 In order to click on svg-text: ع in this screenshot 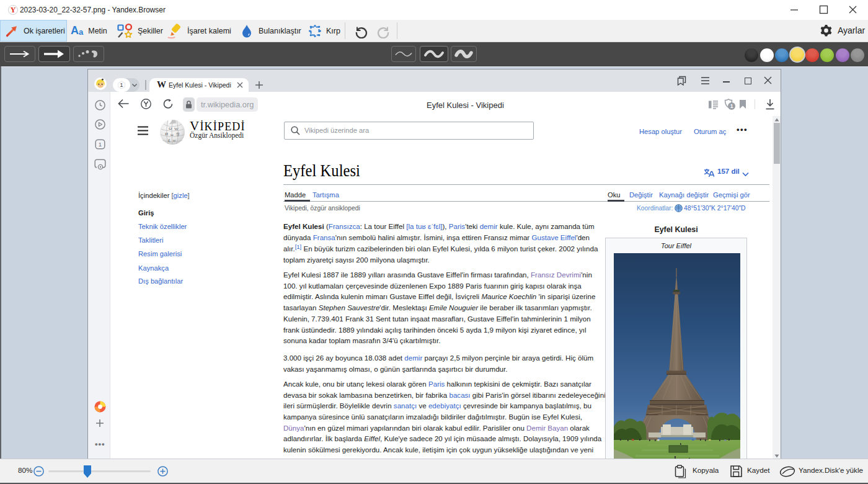, I will do `click(169, 140)`.